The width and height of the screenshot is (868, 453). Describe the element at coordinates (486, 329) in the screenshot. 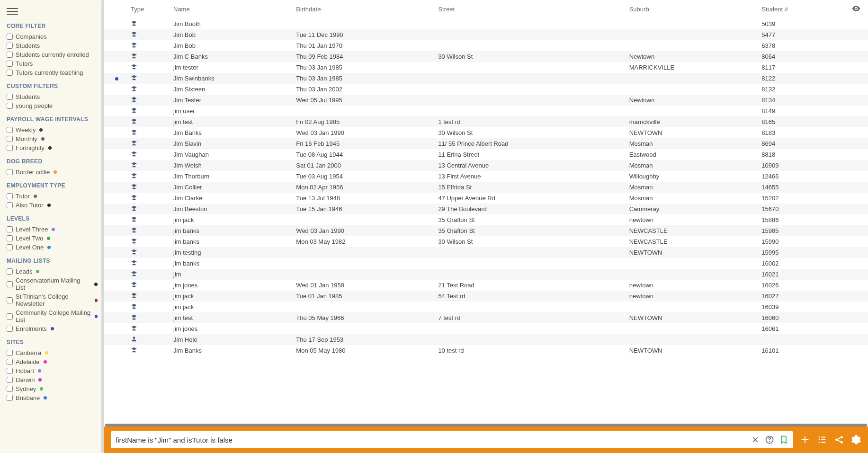

I see `table-row: jim jones16061` at that location.